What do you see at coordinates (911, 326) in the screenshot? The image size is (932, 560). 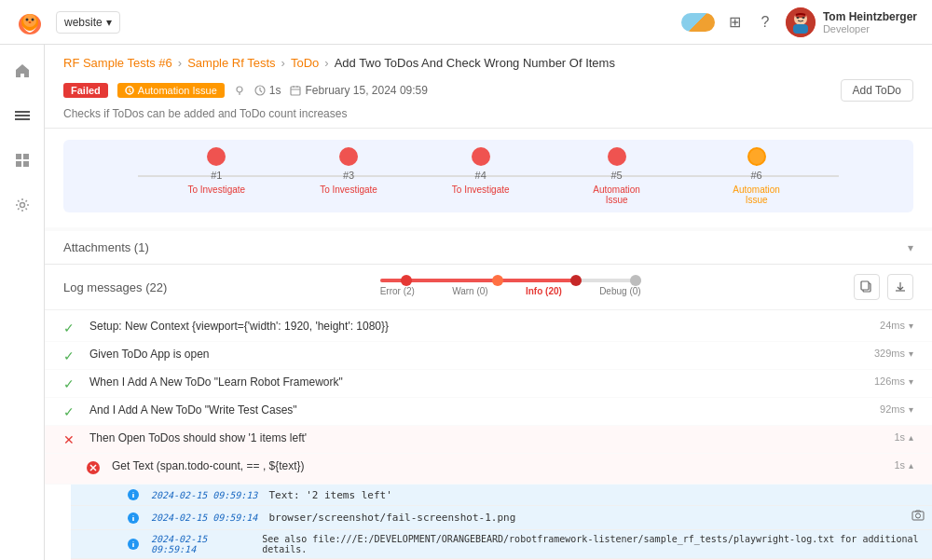 I see `expand-setup: ▾` at bounding box center [911, 326].